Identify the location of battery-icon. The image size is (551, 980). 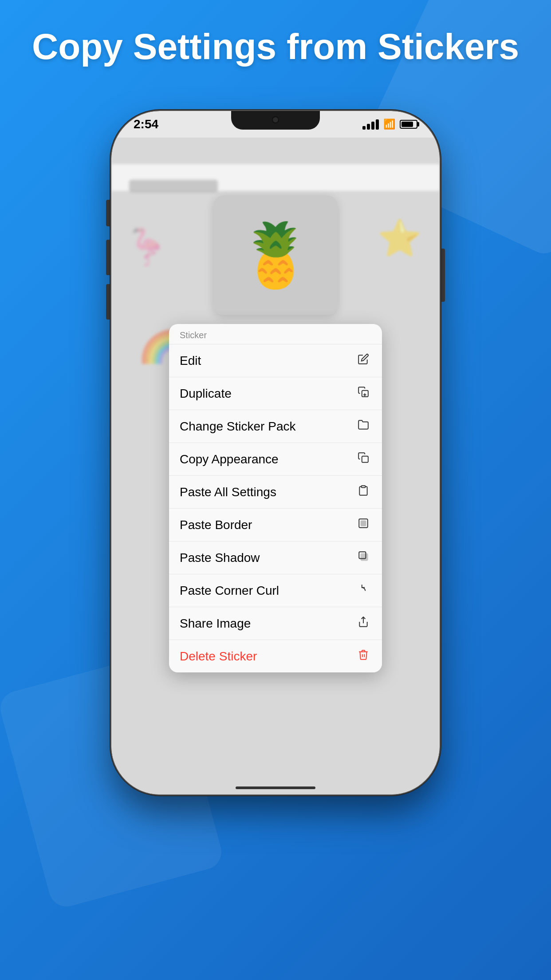
(409, 124).